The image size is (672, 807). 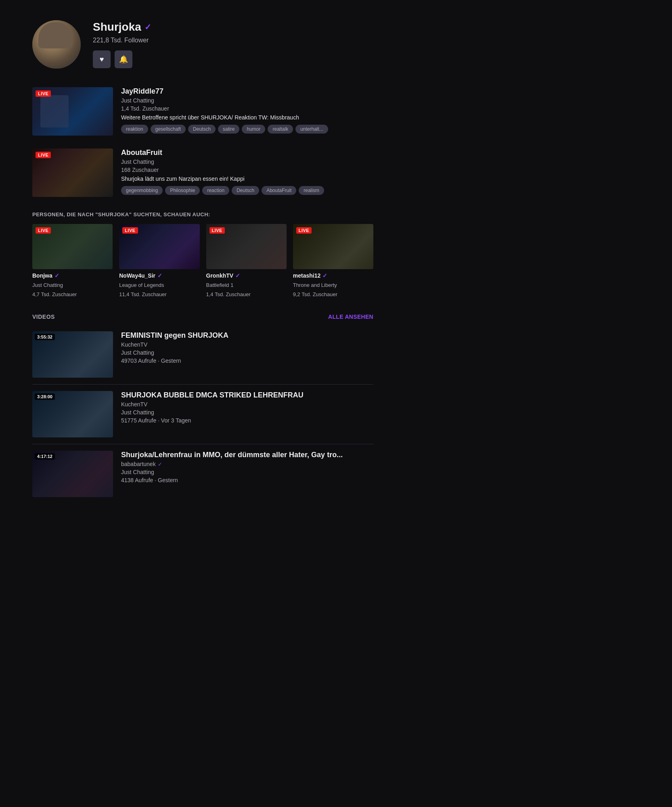 What do you see at coordinates (247, 348) in the screenshot?
I see `video-info-1: FEMINISTIN gegen SHURJOKA KuchenTV Just …` at bounding box center [247, 348].